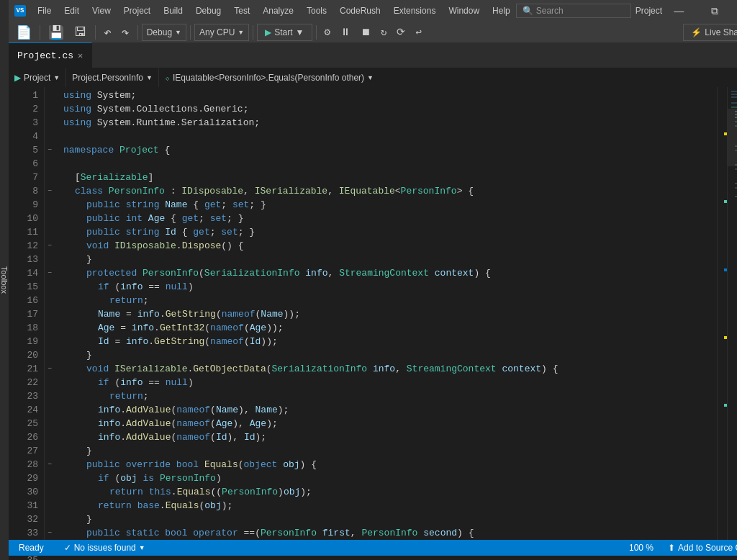 This screenshot has height=560, width=737. I want to click on fold-33: −, so click(50, 533).